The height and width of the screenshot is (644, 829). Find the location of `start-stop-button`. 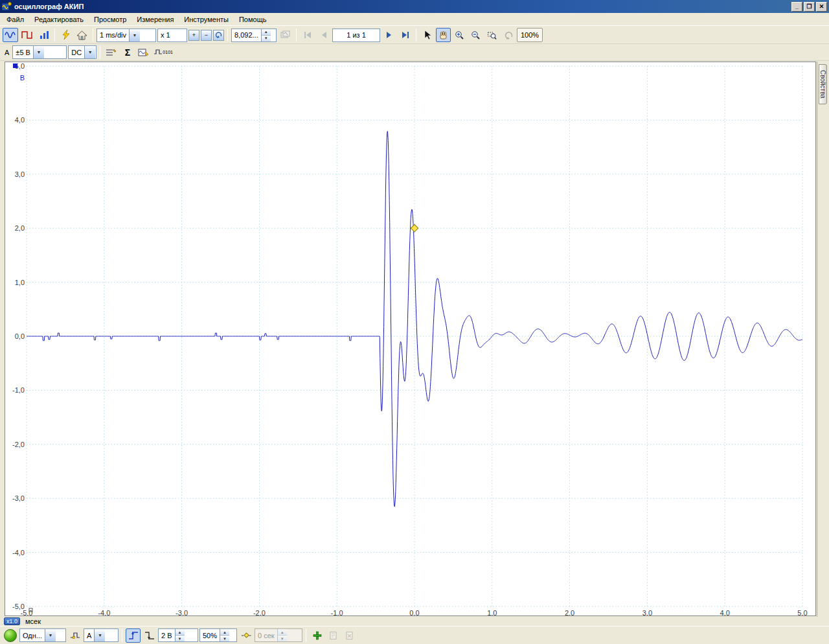

start-stop-button is located at coordinates (10, 636).